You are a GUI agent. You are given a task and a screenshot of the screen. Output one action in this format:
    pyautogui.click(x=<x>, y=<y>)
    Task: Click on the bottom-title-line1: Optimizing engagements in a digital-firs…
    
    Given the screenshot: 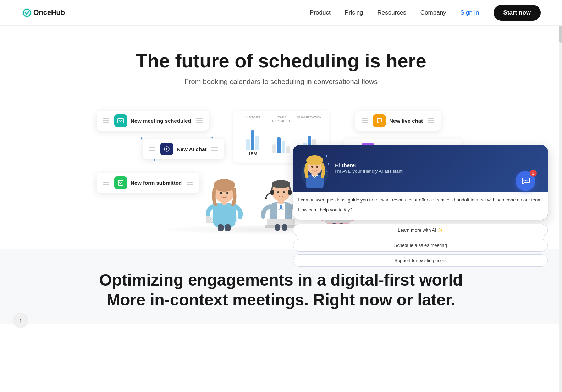 What is the action you would take?
    pyautogui.click(x=281, y=280)
    